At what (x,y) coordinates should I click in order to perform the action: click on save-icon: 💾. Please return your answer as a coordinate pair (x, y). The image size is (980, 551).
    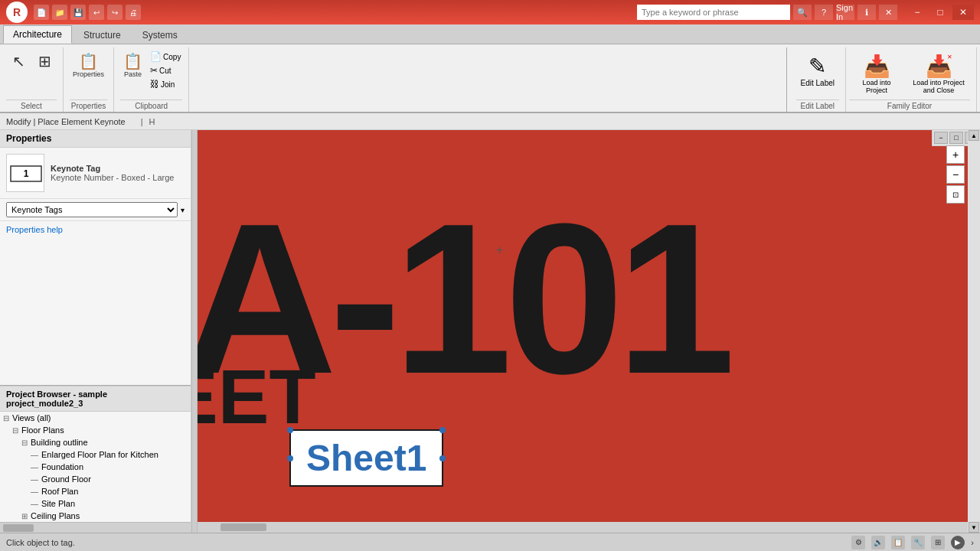
    Looking at the image, I should click on (78, 12).